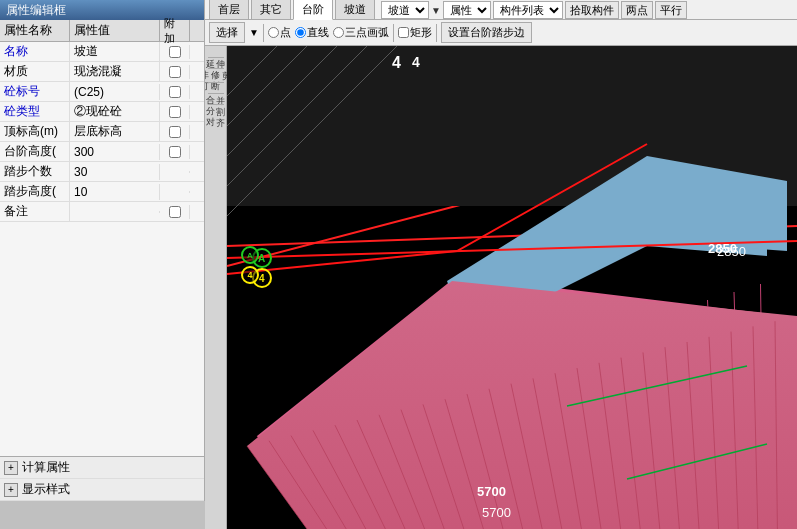 This screenshot has height=529, width=797. What do you see at coordinates (274, 32) in the screenshot?
I see `point-radio` at bounding box center [274, 32].